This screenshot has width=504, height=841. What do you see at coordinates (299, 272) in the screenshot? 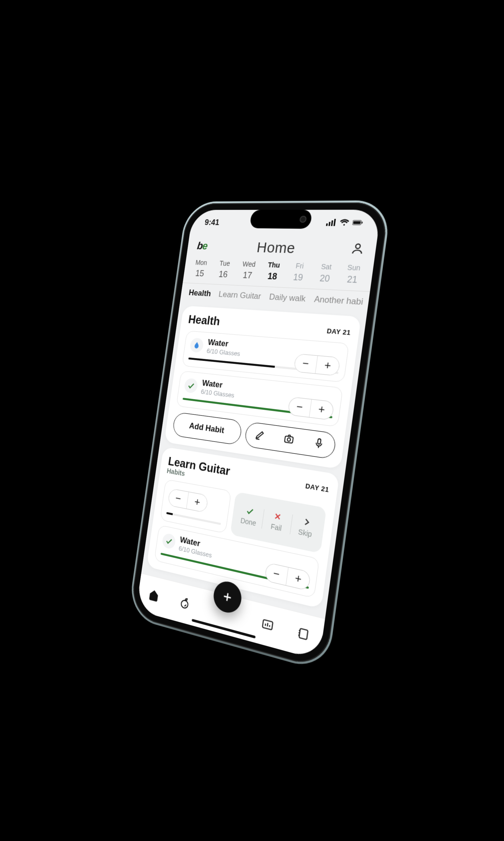
I see `date-fri: Fri19` at bounding box center [299, 272].